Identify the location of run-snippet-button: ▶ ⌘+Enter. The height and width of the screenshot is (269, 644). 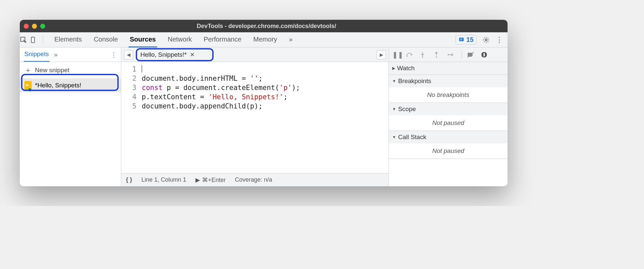
(211, 180).